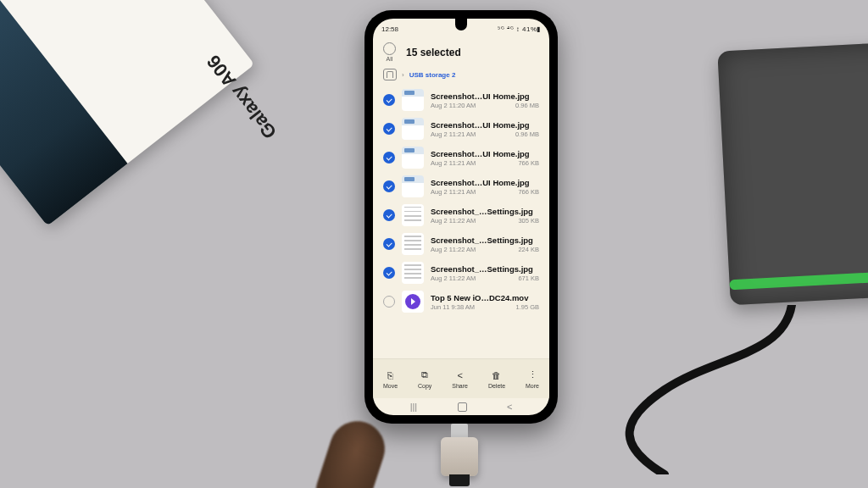  Describe the element at coordinates (509, 407) in the screenshot. I see `back-button: <` at that location.